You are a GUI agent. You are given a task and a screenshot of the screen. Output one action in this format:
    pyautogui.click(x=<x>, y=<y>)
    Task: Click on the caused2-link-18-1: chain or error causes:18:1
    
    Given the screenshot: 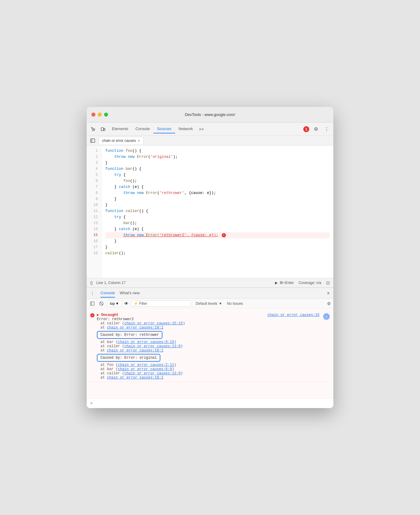 What is the action you would take?
    pyautogui.click(x=135, y=378)
    